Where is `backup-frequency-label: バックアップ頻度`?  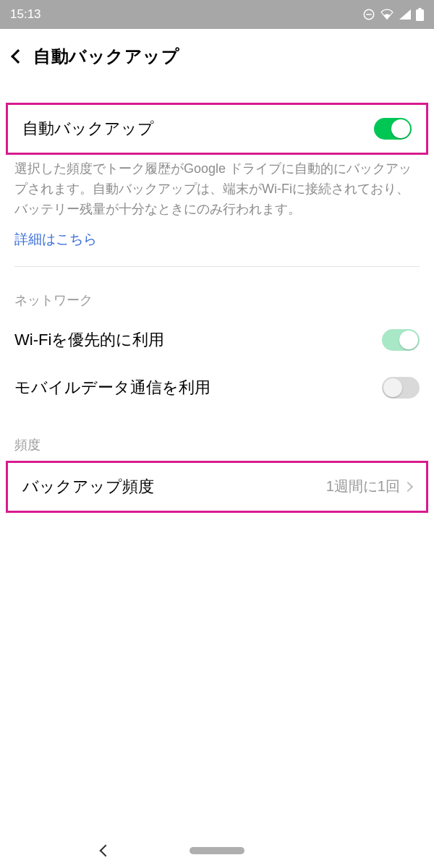 backup-frequency-label: バックアップ頻度 is located at coordinates (174, 487).